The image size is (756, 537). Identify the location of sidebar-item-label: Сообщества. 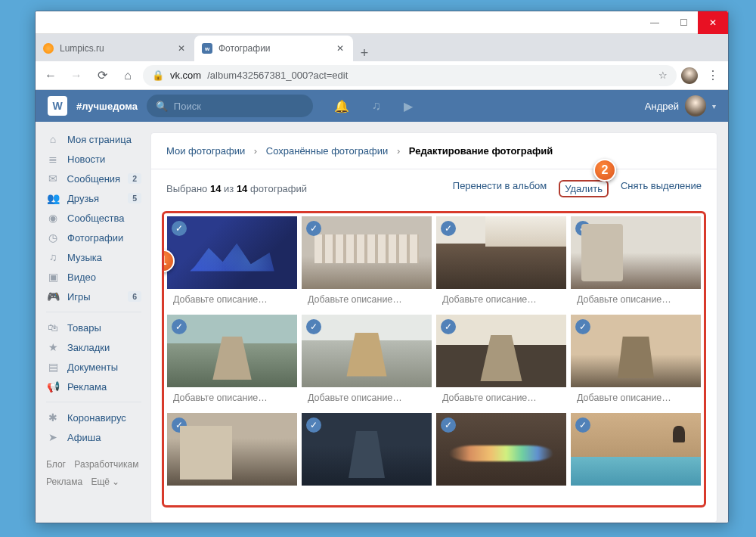
(96, 218).